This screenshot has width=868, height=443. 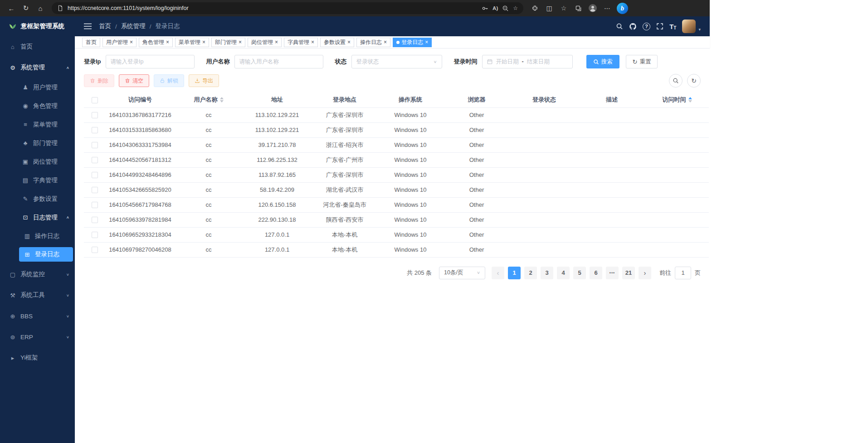 I want to click on status-select: 登录状态 ∨, so click(x=397, y=62).